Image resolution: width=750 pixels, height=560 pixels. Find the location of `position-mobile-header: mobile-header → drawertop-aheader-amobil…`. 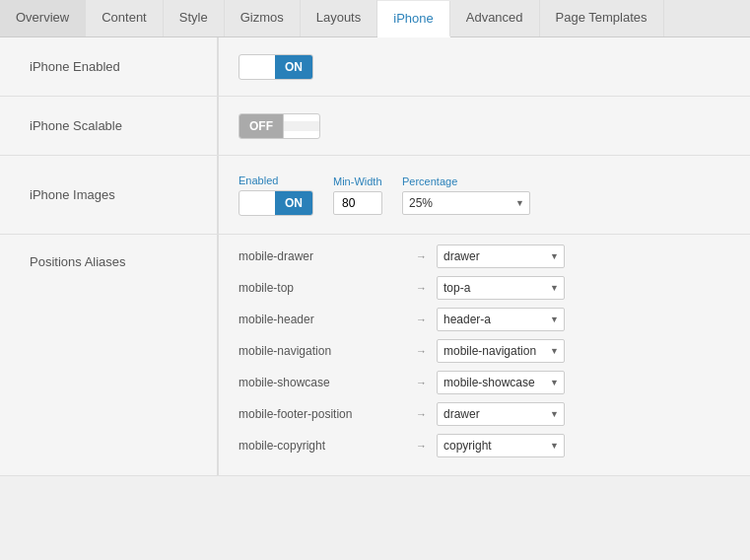

position-mobile-header: mobile-header → drawertop-aheader-amobil… is located at coordinates (485, 319).